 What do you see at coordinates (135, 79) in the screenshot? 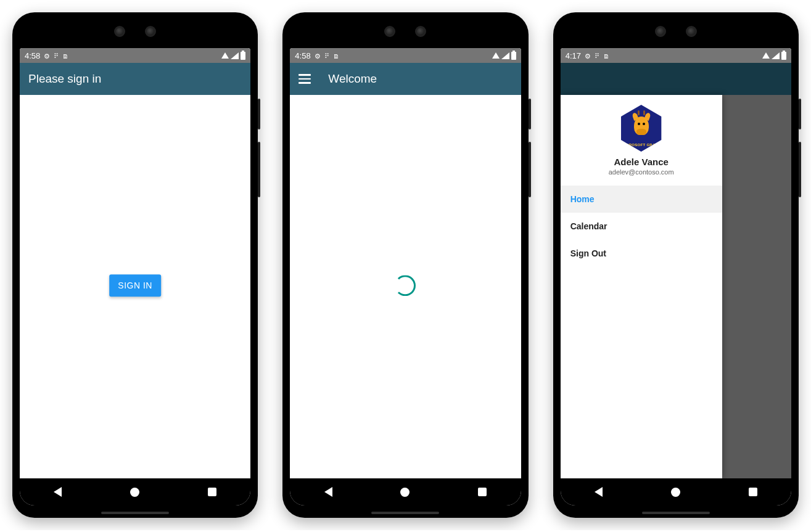
I see `app-bar: Please sign in` at bounding box center [135, 79].